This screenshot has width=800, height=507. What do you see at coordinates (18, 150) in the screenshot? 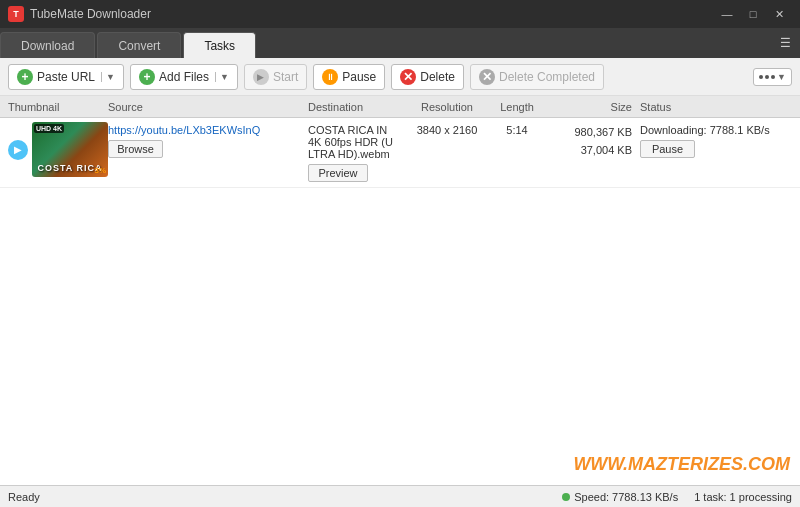
I see `task-play-button: ▶` at bounding box center [18, 150].